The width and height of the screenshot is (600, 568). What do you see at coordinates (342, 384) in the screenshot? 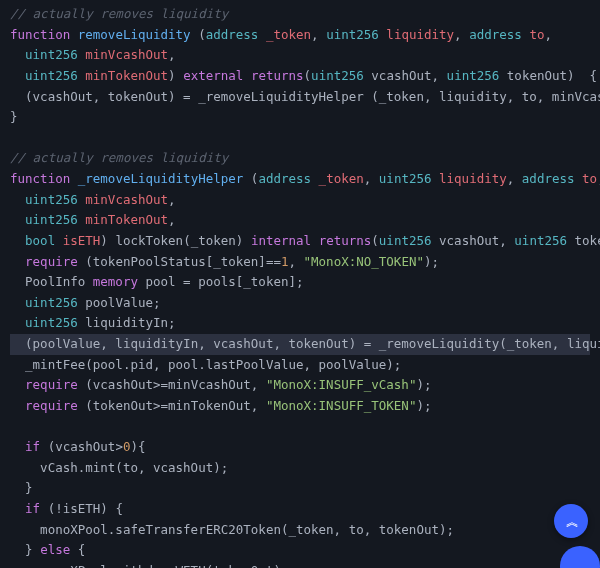
I see `str: "MonoX:INSUFF_vCash"` at bounding box center [342, 384].